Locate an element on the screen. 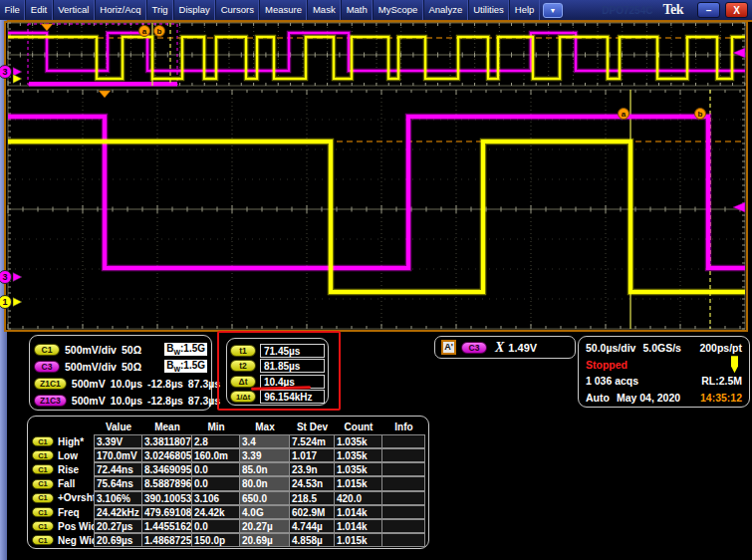 The height and width of the screenshot is (560, 752). channel-field: 500mV/div is located at coordinates (91, 367).